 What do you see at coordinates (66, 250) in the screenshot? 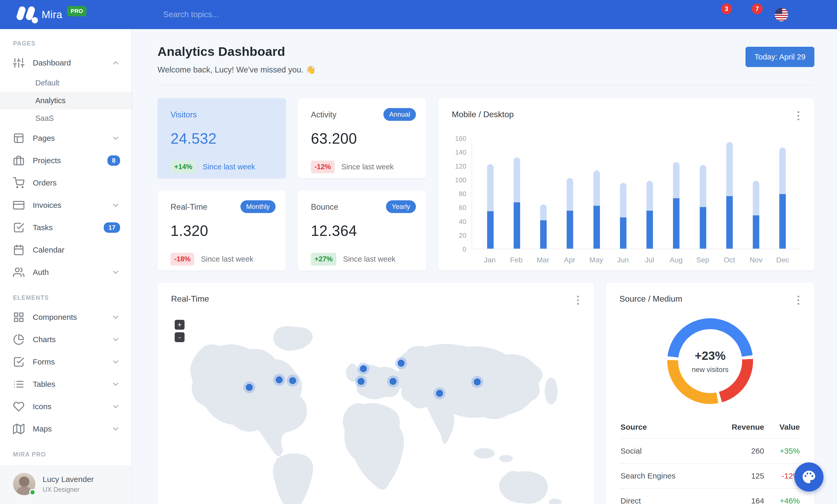
I see `sidebar-item-calendar: Calendar` at bounding box center [66, 250].